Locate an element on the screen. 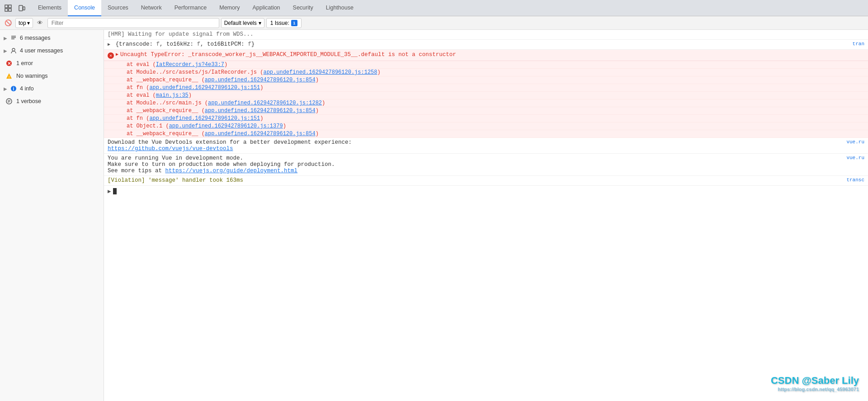 The height and width of the screenshot is (401, 868). error-stack-line: at eval (IatRecorder.js?4e33:7) is located at coordinates (486, 65).